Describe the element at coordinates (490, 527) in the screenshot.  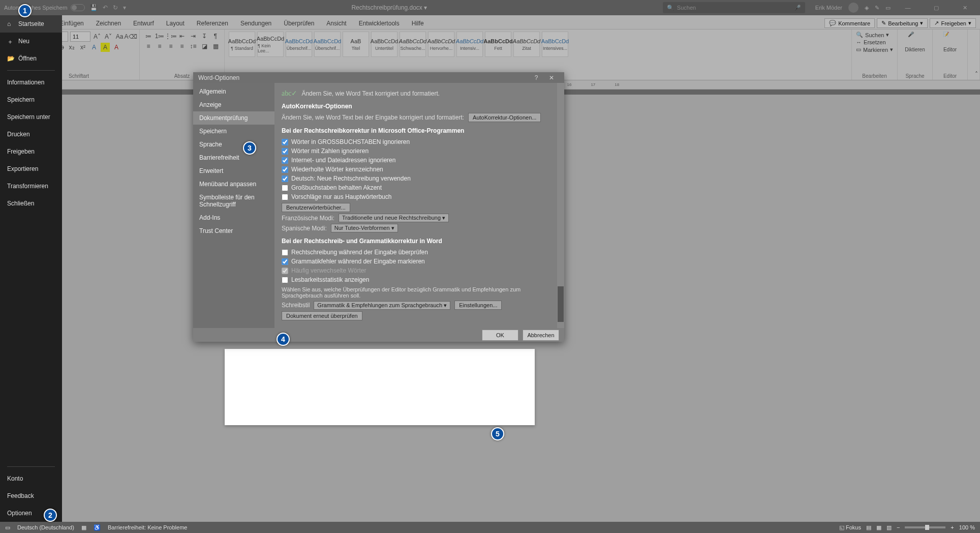
I see `status-bar: ▭ Deutsch (Deutschland) ▦ ♿ Barrierefrei…` at that location.